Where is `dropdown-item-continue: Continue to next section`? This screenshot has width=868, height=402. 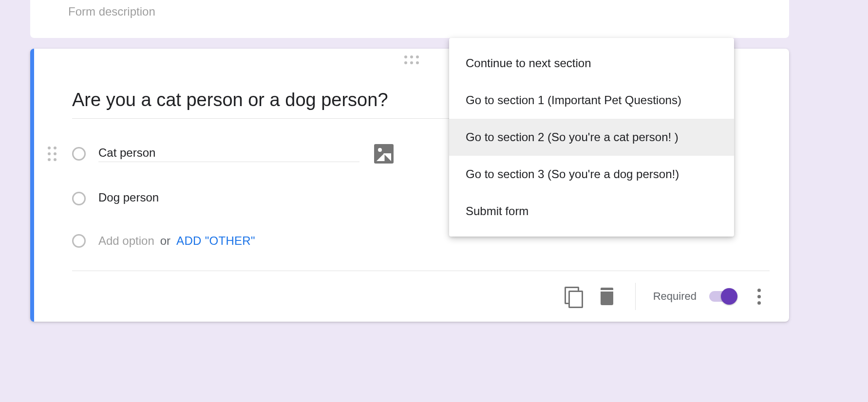
dropdown-item-continue: Continue to next section is located at coordinates (591, 63).